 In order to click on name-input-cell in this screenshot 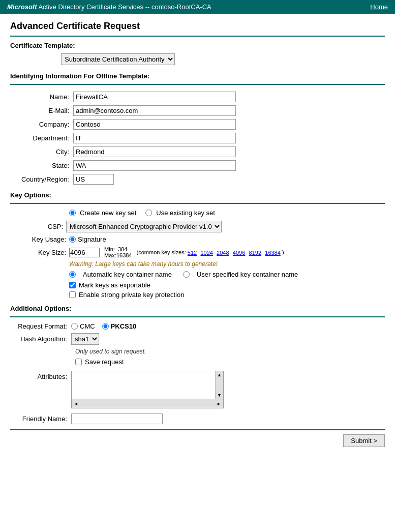, I will do `click(228, 97)`.